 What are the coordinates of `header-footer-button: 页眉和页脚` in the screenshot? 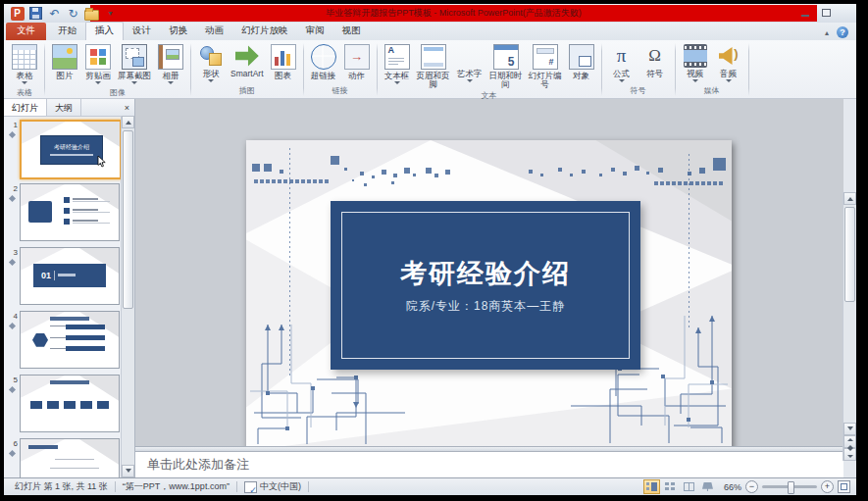 It's located at (434, 67).